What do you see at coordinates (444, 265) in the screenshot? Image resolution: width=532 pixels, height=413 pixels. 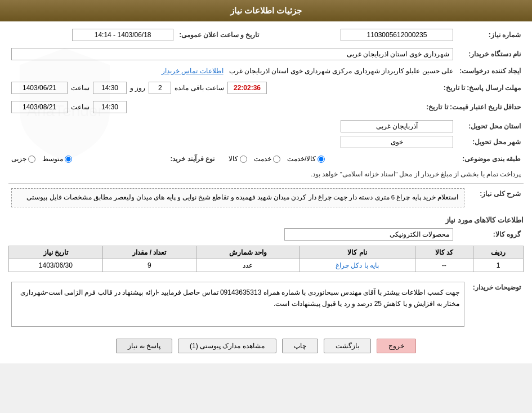 I see `goods-code: --` at bounding box center [444, 265].